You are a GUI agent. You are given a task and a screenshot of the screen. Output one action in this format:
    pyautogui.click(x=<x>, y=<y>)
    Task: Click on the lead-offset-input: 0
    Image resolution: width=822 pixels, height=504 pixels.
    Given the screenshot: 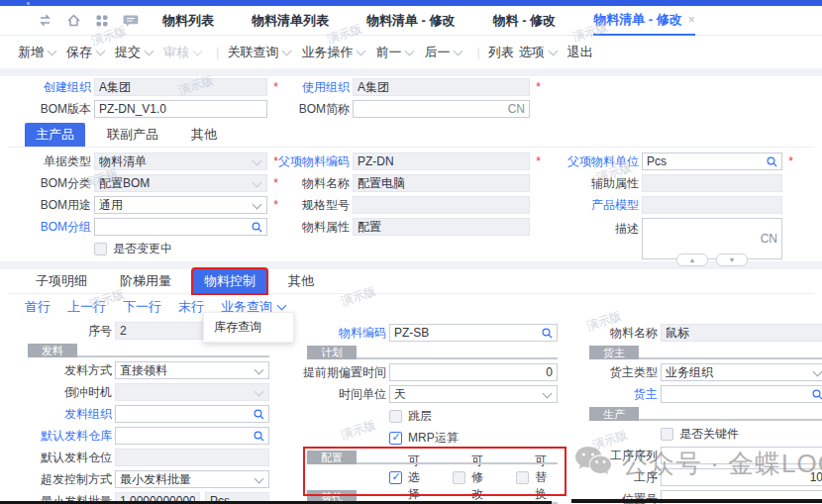 What is the action you would take?
    pyautogui.click(x=473, y=372)
    